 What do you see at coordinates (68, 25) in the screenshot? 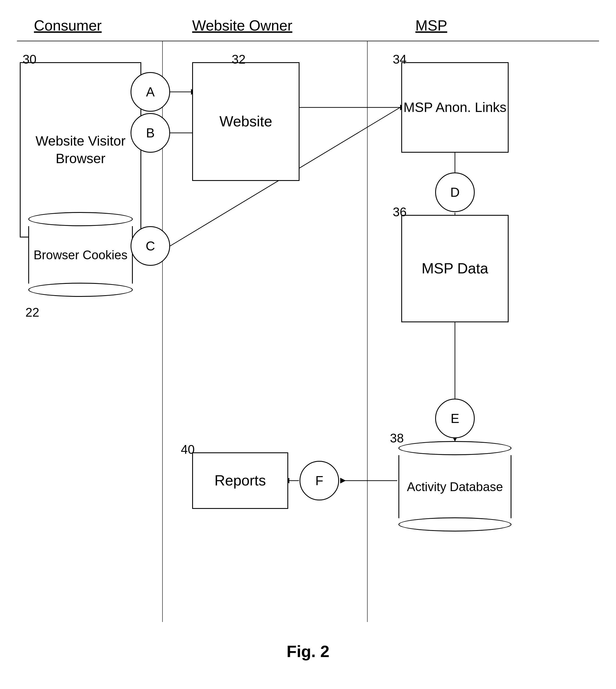
I see `consumer-header: Consumer` at bounding box center [68, 25].